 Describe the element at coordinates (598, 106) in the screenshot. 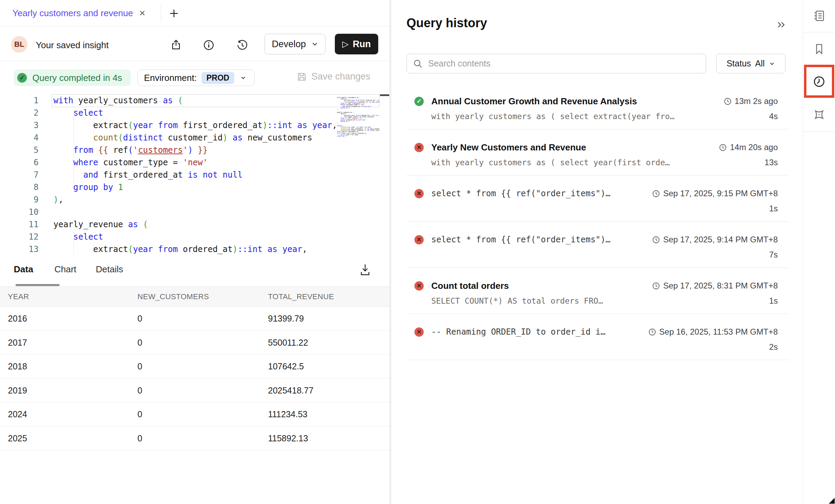

I see `query-history-item: ✓Annual Customer Growth and Revenue Anal…` at that location.